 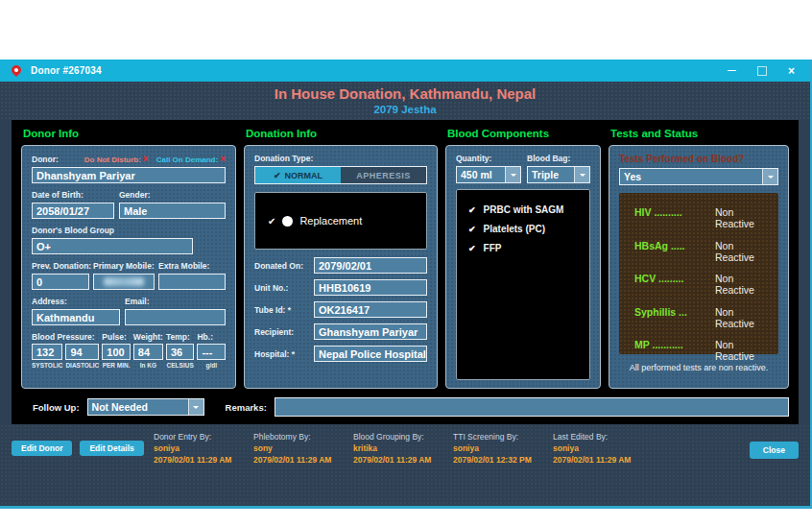 What do you see at coordinates (523, 267) in the screenshot?
I see `blood-components-panel: Quantity: Blood Bag: 450 ml Triple` at bounding box center [523, 267].